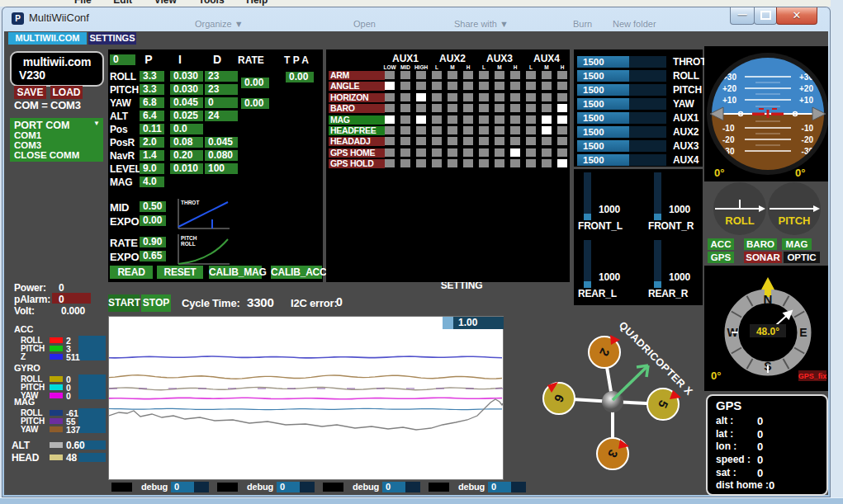 The height and width of the screenshot is (504, 843). What do you see at coordinates (187, 102) in the screenshot?
I see `pid-i-field: 0.045` at bounding box center [187, 102].